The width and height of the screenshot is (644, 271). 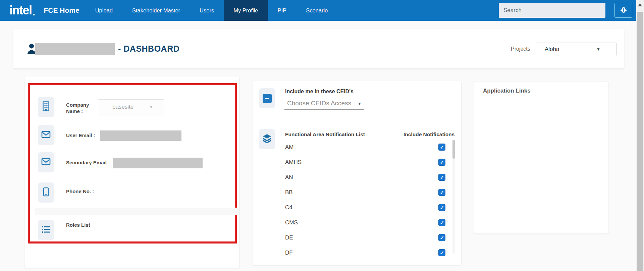 What do you see at coordinates (293, 162) in the screenshot?
I see `functional-area-label: AMHS` at bounding box center [293, 162].